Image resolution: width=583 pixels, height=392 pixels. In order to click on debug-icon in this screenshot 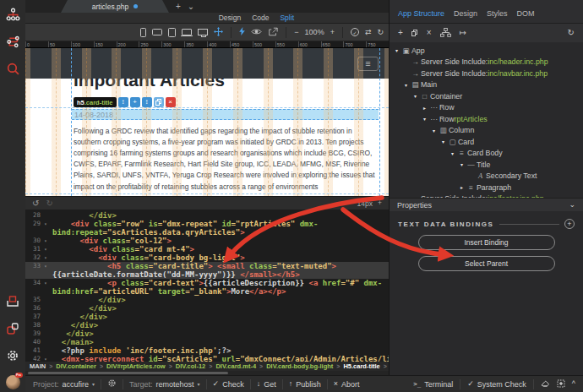, I will do `click(561, 384)`.